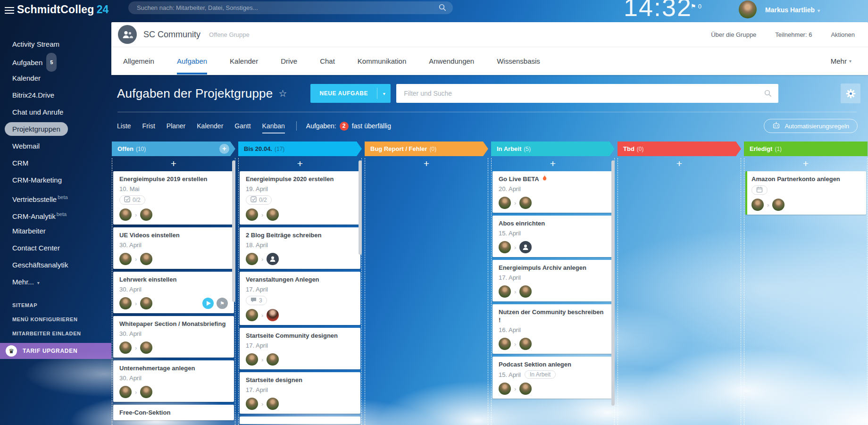 Image resolution: width=868 pixels, height=425 pixels. Describe the element at coordinates (734, 35) in the screenshot. I see `group-link-ber-die-gruppe: Über die Gruppe` at that location.